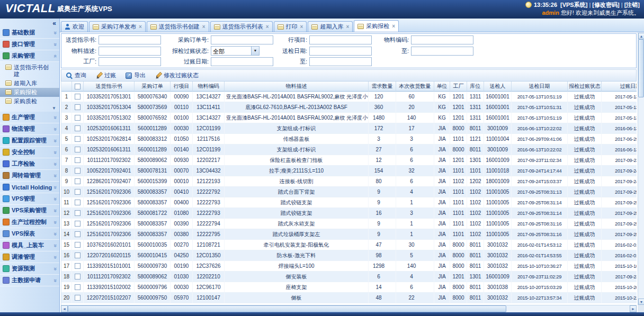  Describe the element at coordinates (74, 26) in the screenshot. I see `tab-0: 欢迎` at that location.